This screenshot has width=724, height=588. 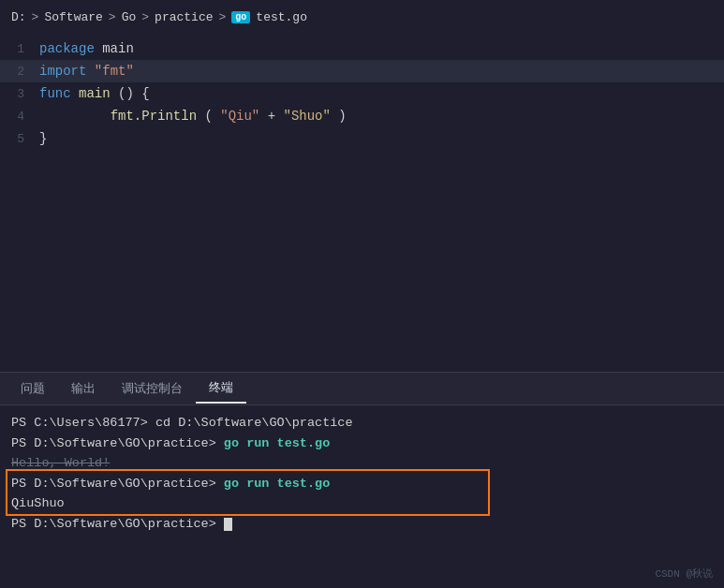 What do you see at coordinates (362, 524) in the screenshot?
I see `terminal-line-6: PS D:\Software\GO\practice>` at bounding box center [362, 524].